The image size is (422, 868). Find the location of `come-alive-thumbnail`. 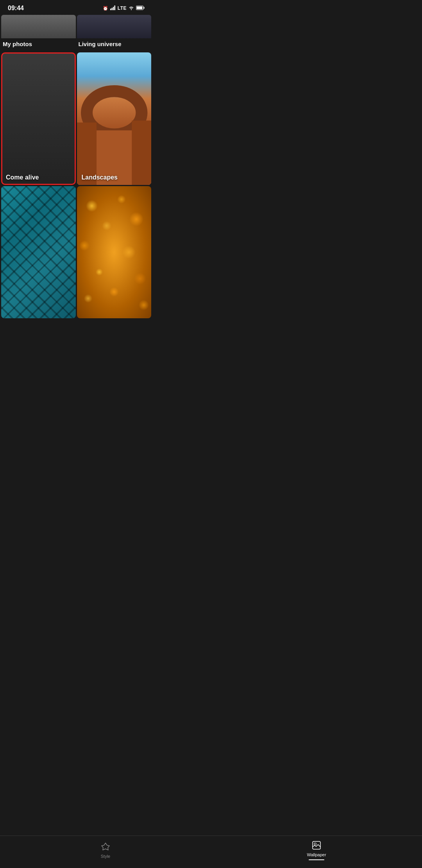

come-alive-thumbnail is located at coordinates (38, 119).